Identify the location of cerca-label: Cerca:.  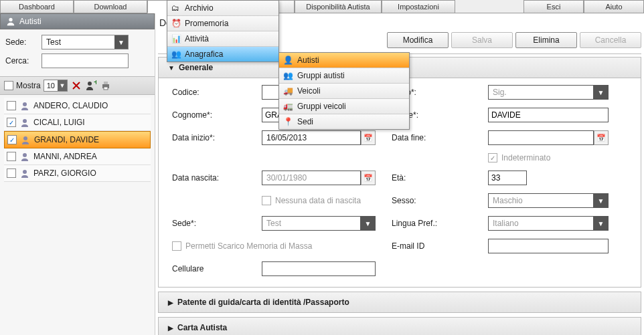
(21, 61).